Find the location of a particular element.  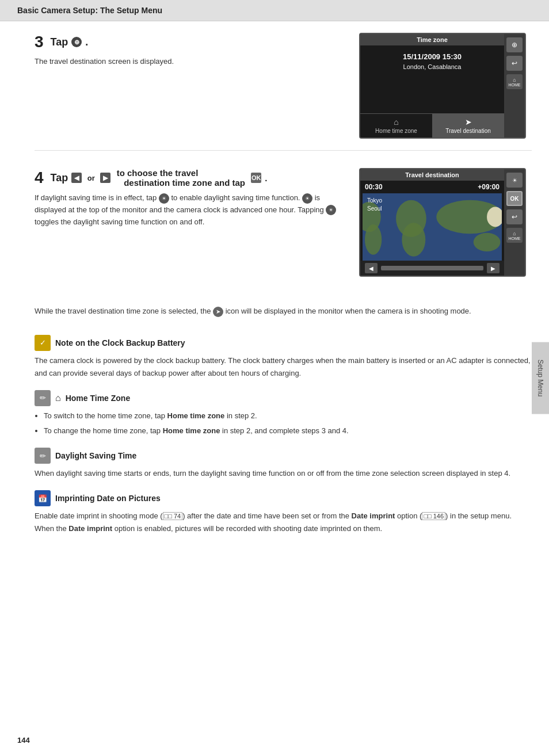

td-nav-left: ◀ is located at coordinates (371, 268).